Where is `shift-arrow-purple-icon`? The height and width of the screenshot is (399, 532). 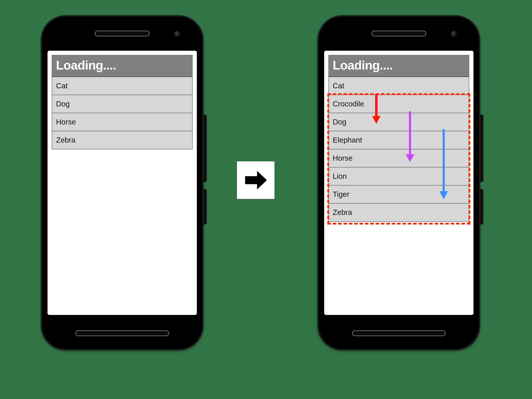 shift-arrow-purple-icon is located at coordinates (410, 137).